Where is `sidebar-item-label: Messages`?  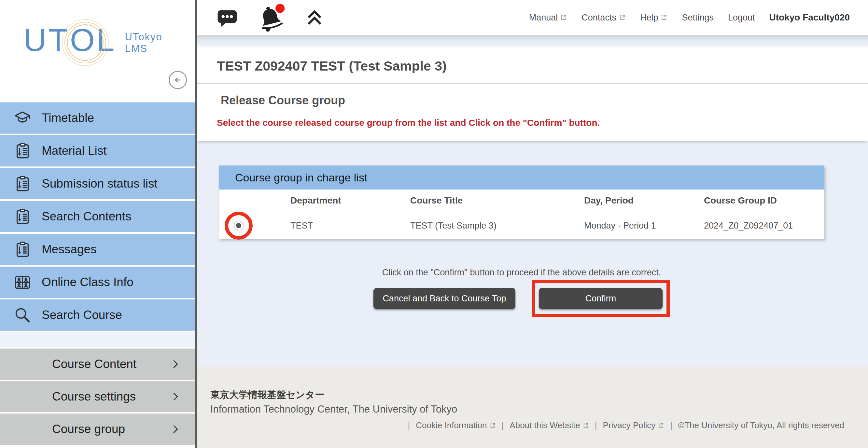 sidebar-item-label: Messages is located at coordinates (69, 249).